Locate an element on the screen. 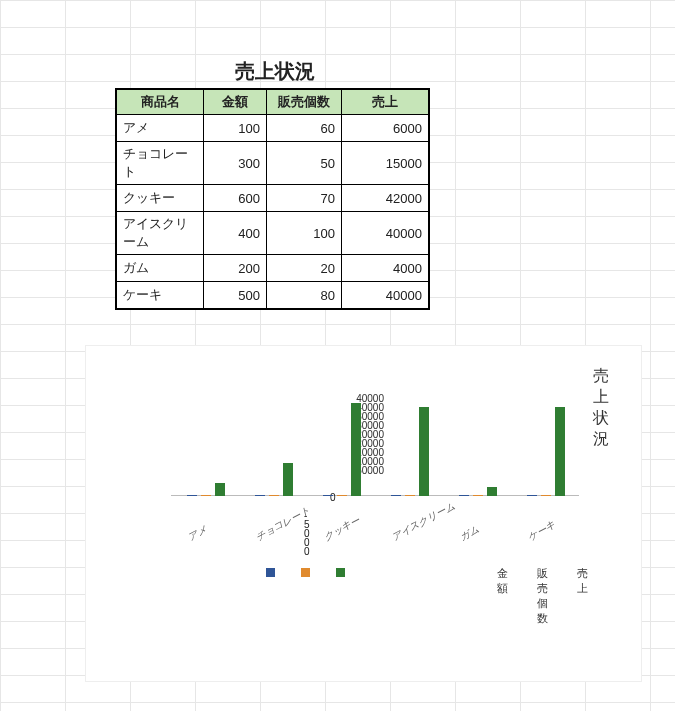 Image resolution: width=675 pixels, height=711 pixels. th-price: 金額 is located at coordinates (236, 102).